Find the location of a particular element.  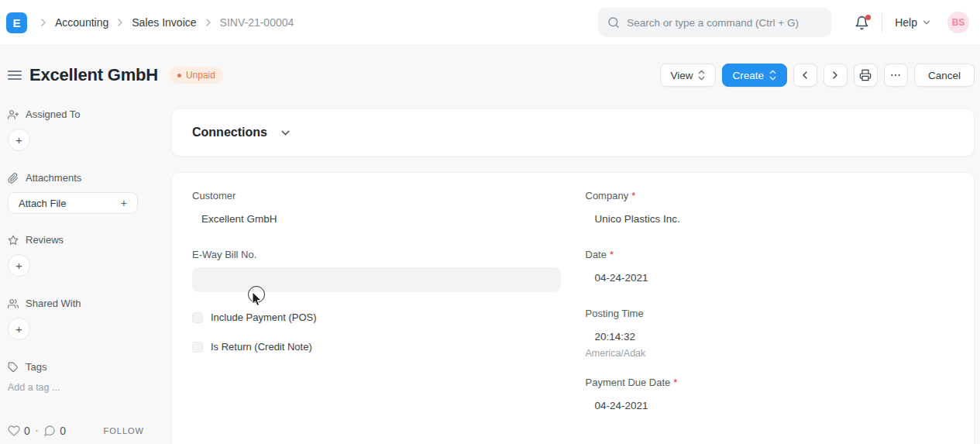

follow-button: FOLLOW is located at coordinates (124, 431).